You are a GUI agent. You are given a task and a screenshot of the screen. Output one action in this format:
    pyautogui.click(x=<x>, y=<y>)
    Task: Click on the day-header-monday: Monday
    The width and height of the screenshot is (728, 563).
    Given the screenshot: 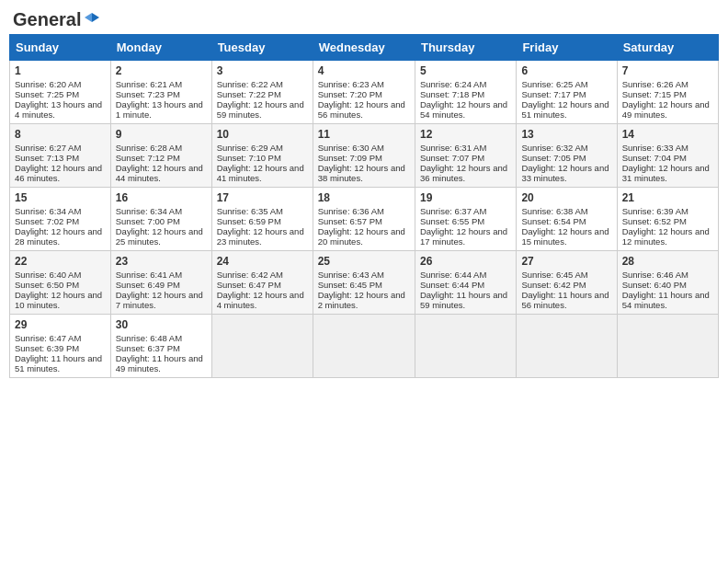 What is the action you would take?
    pyautogui.click(x=161, y=48)
    